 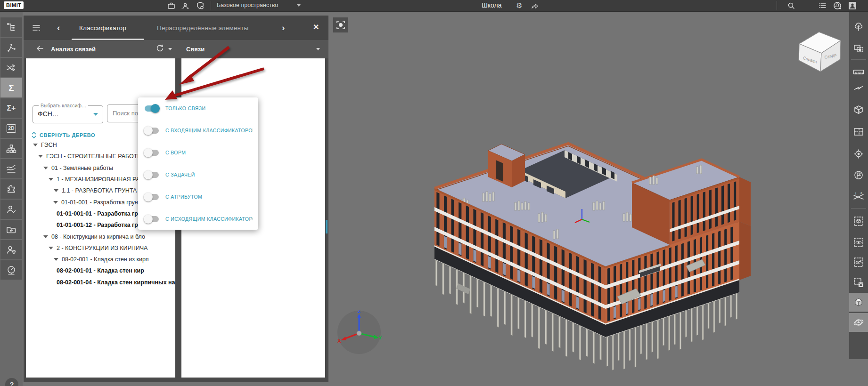 What do you see at coordinates (11, 108) in the screenshot?
I see `sigma-plus-icon: Σ+` at bounding box center [11, 108].